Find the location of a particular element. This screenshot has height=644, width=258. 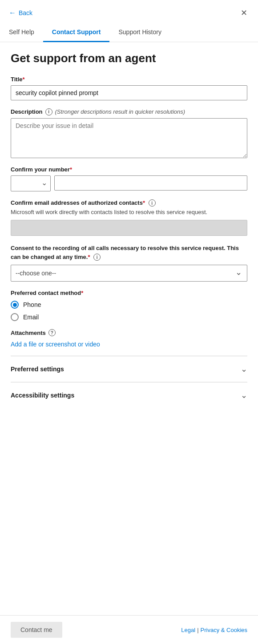

add-file-link: Add a file or screenshot or video is located at coordinates (55, 344).